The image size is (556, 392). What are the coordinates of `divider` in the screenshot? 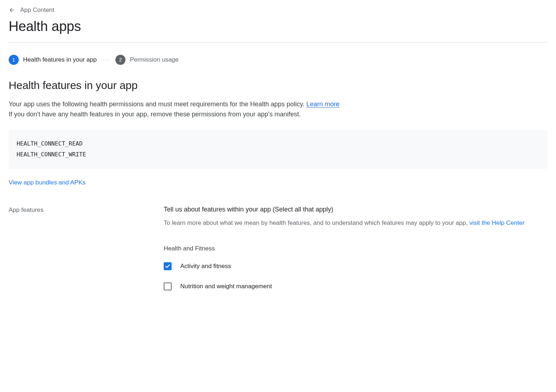 It's located at (278, 43).